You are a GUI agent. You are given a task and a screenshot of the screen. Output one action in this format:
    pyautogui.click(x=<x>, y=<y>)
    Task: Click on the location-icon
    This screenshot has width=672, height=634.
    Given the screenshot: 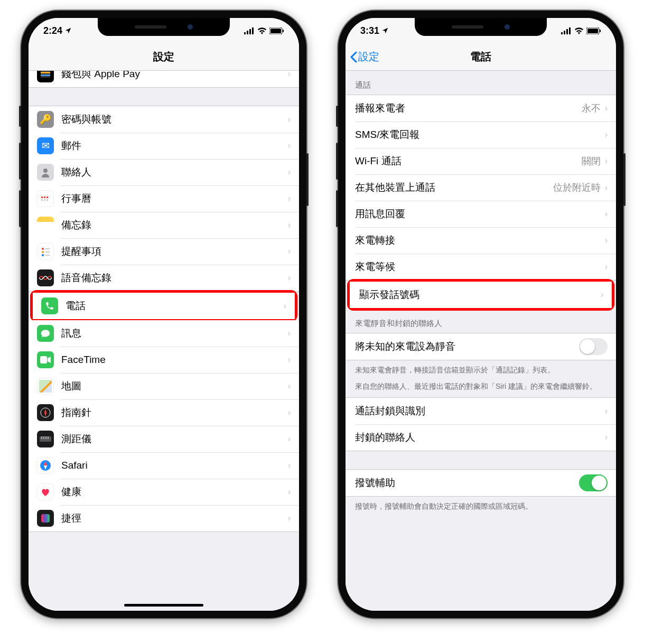 What is the action you would take?
    pyautogui.click(x=68, y=31)
    